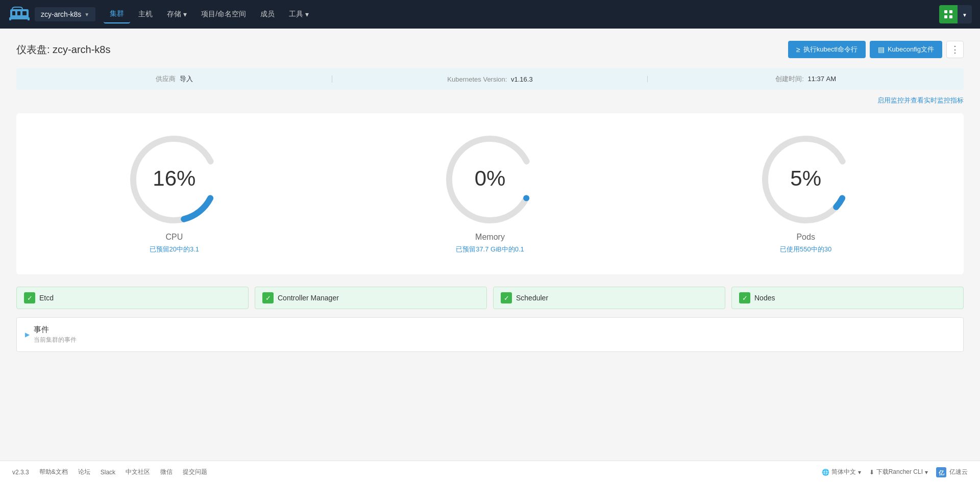 The image size is (980, 483). I want to click on provider-info: 供应商 导入, so click(175, 79).